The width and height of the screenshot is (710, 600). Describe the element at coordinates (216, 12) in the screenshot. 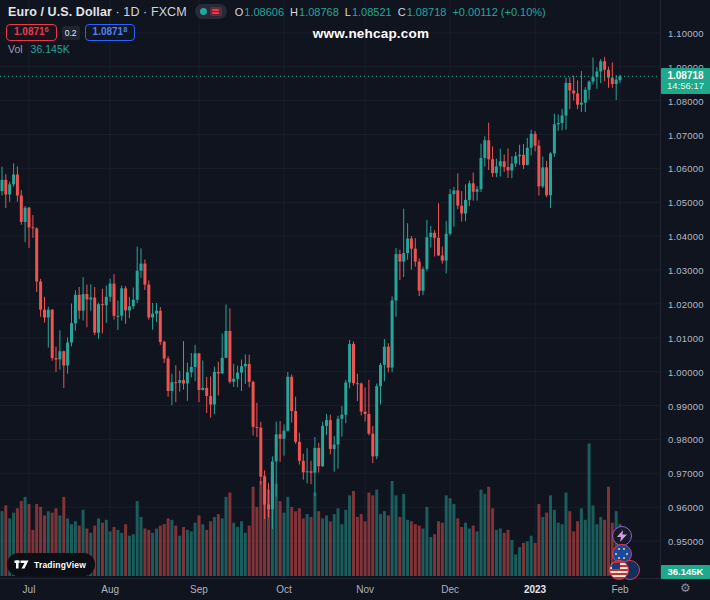

I see `menu-icon` at that location.